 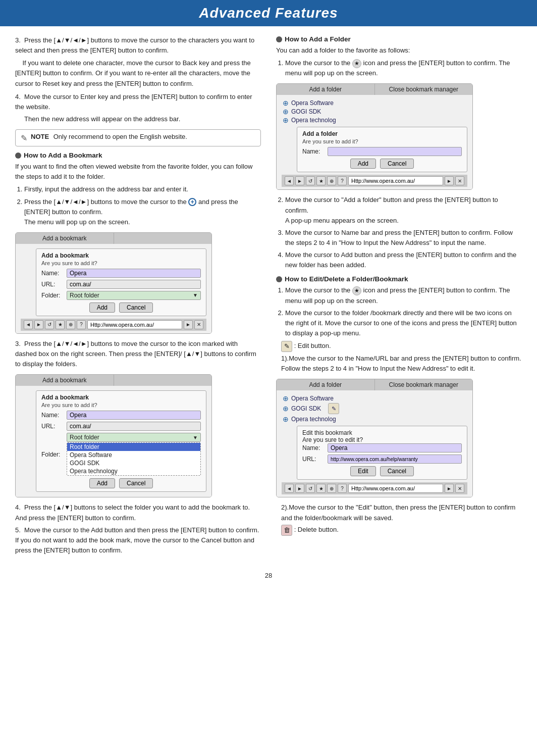 I want to click on dialog2-popup: Add a bookmark Are you sure to add it? N…, so click(x=121, y=441).